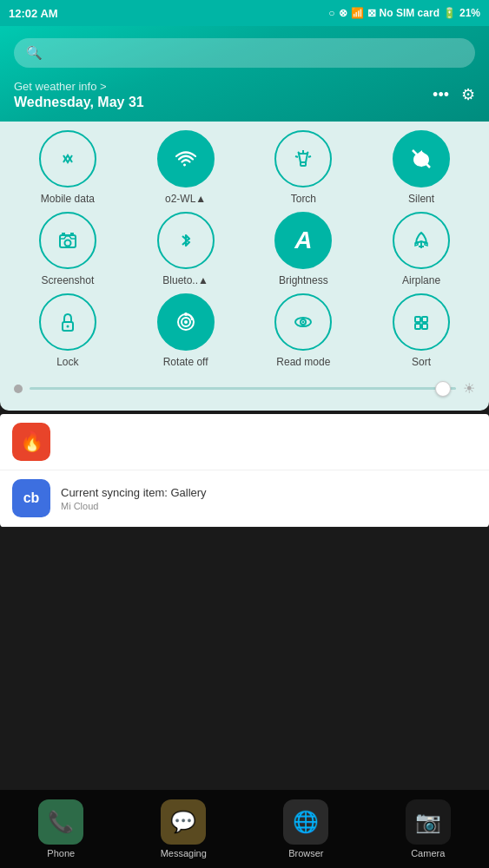 This screenshot has width=489, height=868. What do you see at coordinates (303, 159) in the screenshot?
I see `torch-circle` at bounding box center [303, 159].